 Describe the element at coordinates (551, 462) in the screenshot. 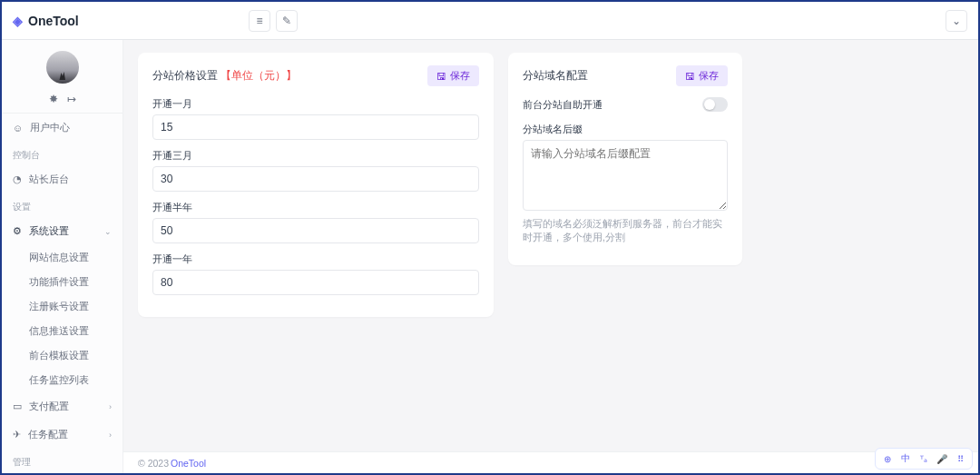

I see `footer: © 2023 OneTool` at that location.